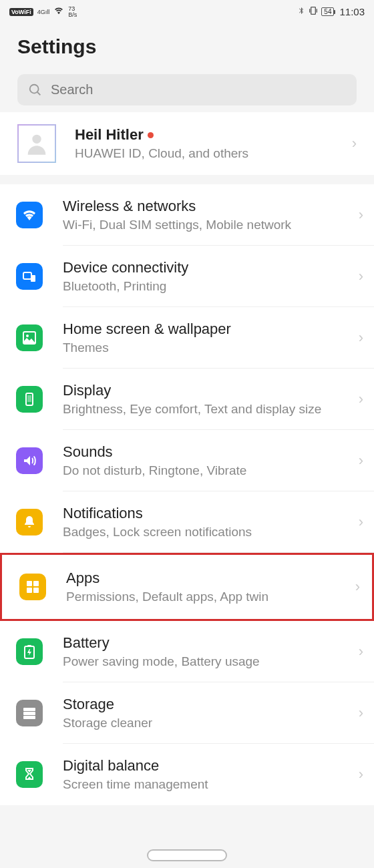 This screenshot has height=868, width=374. I want to click on item-title: Battery, so click(211, 643).